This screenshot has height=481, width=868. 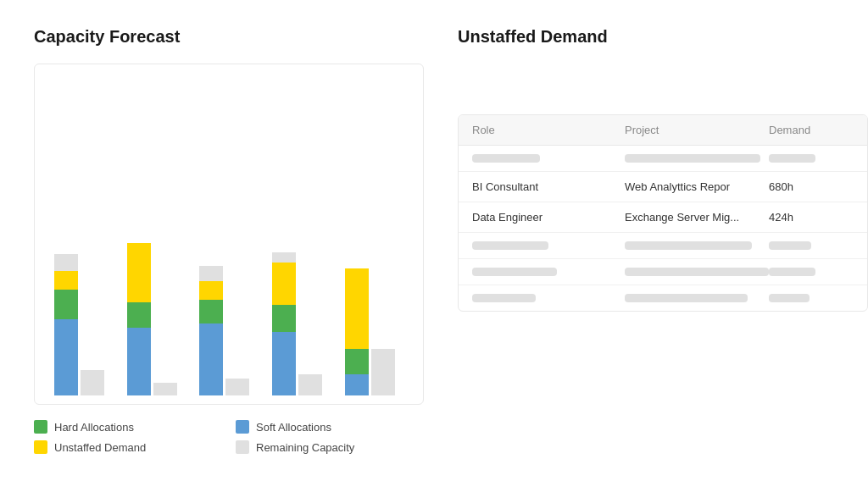 What do you see at coordinates (811, 186) in the screenshot?
I see `table-cell-demand: 680h` at bounding box center [811, 186].